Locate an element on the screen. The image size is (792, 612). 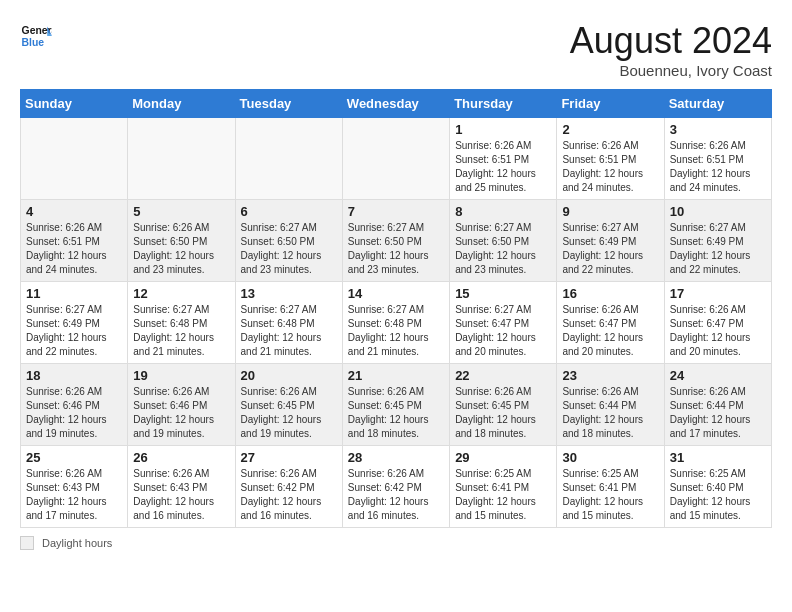
calendar-cell: 13Sunrise: 6:27 AM Sunset: 6:48 PM Dayli… is located at coordinates (288, 323).